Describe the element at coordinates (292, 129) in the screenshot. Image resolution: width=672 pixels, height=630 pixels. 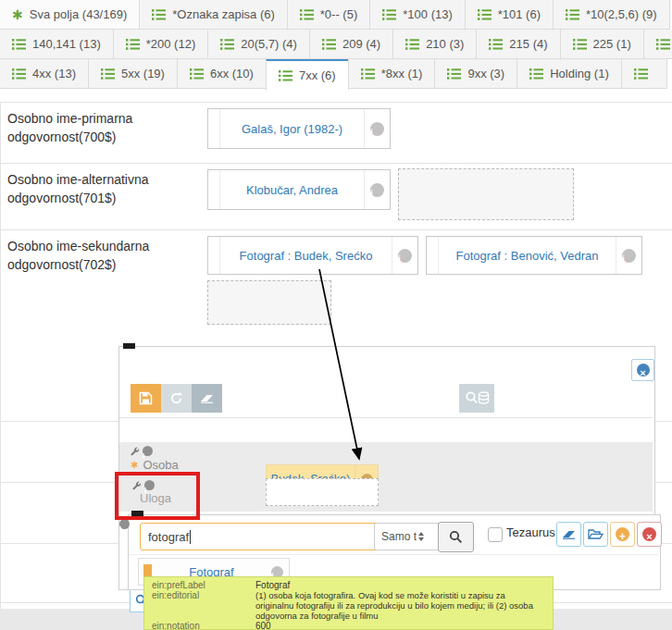
I see `authority-link: Galaš, Igor (1982-)` at that location.